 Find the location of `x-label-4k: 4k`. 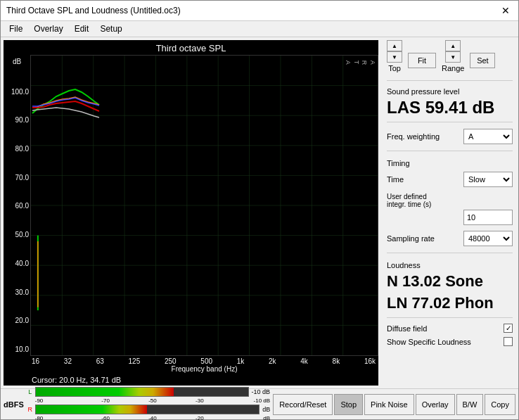

x-label-4k: 4k is located at coordinates (304, 362).